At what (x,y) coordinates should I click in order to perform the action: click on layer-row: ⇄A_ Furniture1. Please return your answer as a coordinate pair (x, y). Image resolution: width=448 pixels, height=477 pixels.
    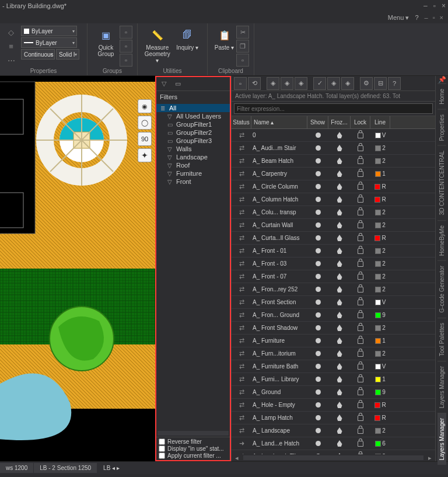
    Looking at the image, I should click on (334, 341).